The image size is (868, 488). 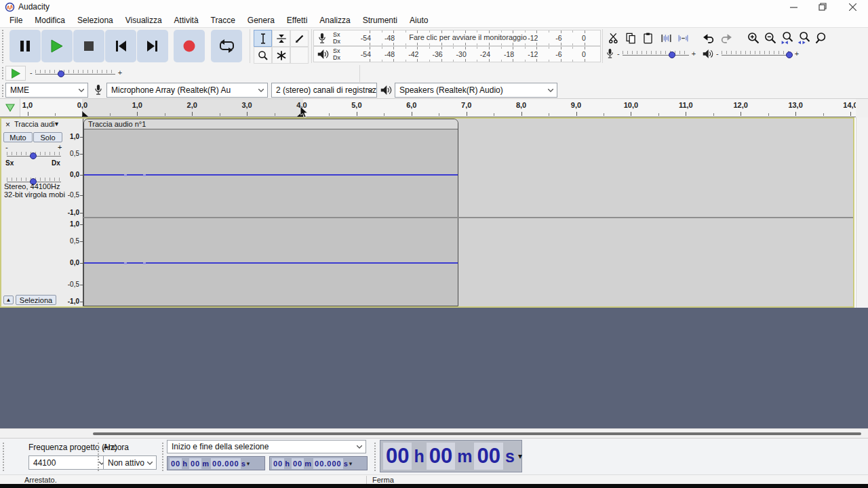 What do you see at coordinates (468, 37) in the screenshot?
I see `monitoring-hint: Fare clic per avviare il monitoraggio` at bounding box center [468, 37].